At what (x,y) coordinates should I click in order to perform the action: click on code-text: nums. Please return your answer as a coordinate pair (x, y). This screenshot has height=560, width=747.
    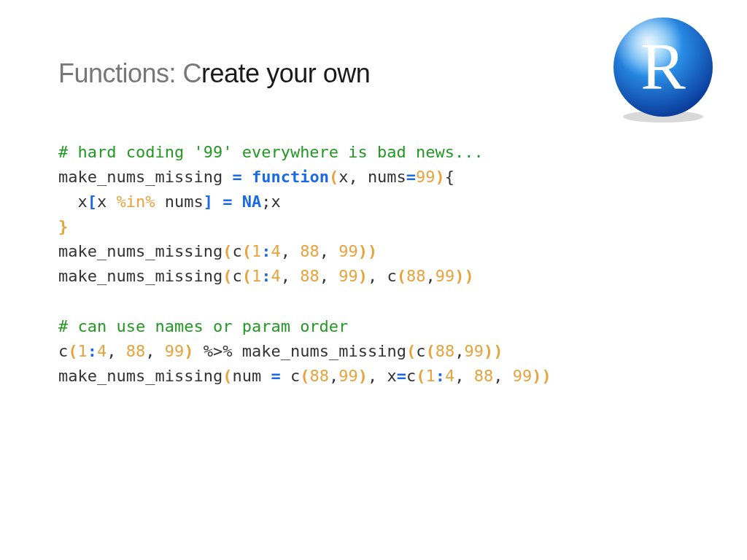
    Looking at the image, I should click on (179, 201).